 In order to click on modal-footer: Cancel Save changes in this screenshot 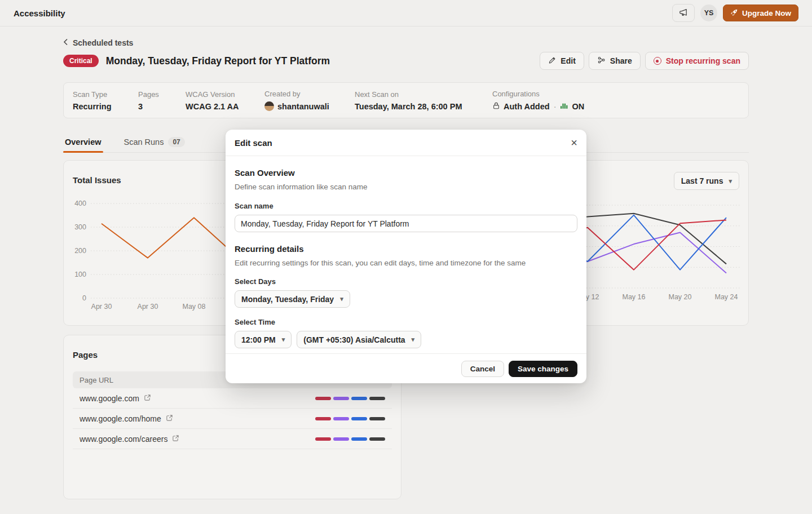, I will do `click(406, 369)`.